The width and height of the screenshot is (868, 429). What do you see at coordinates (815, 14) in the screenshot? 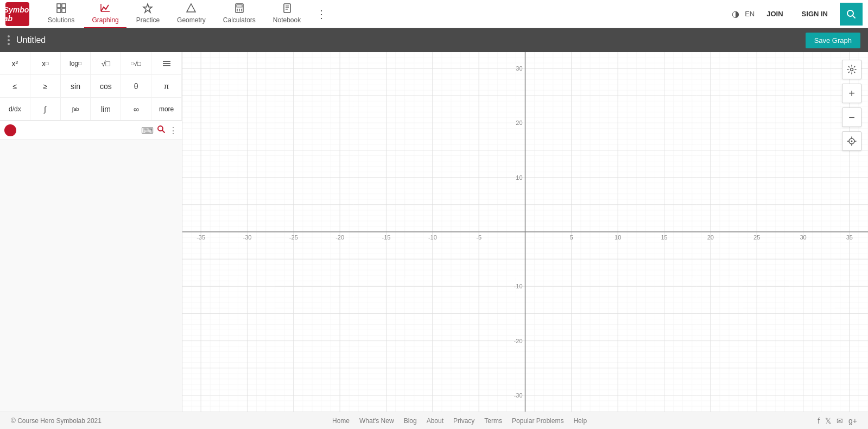
I see `signin-button: SIGN IN` at bounding box center [815, 14].